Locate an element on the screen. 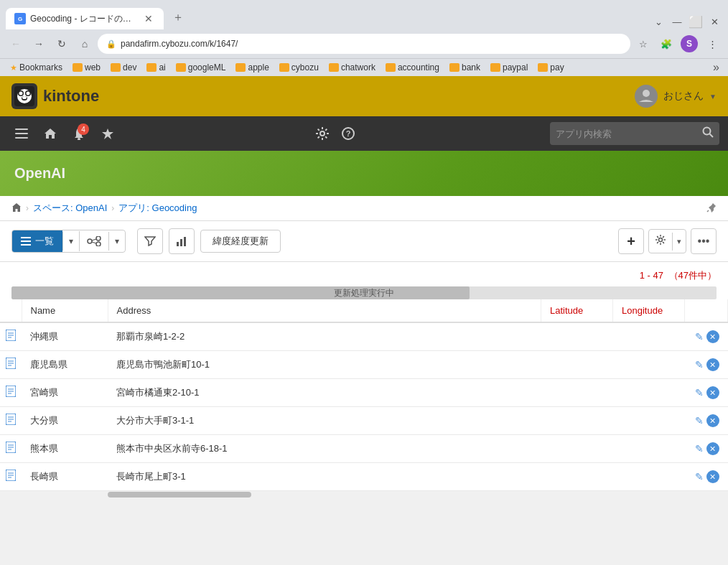  row-name-cell: 熊本県 is located at coordinates (65, 449).